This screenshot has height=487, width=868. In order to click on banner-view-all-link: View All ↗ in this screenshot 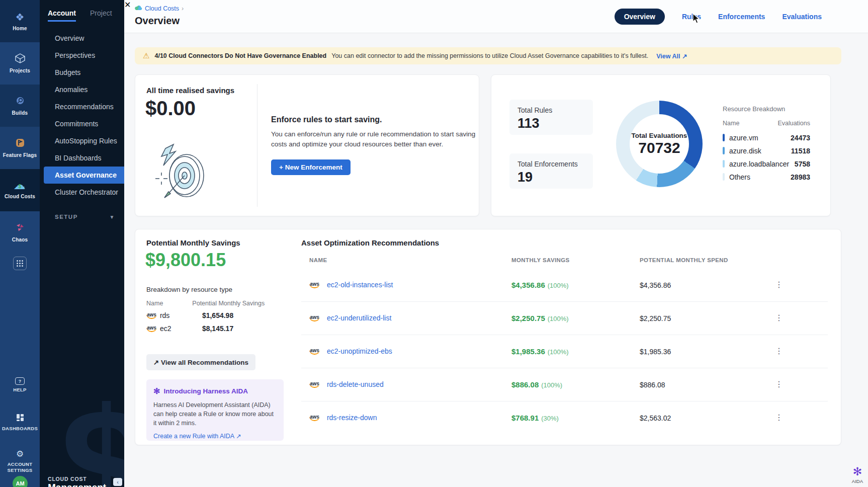, I will do `click(672, 56)`.